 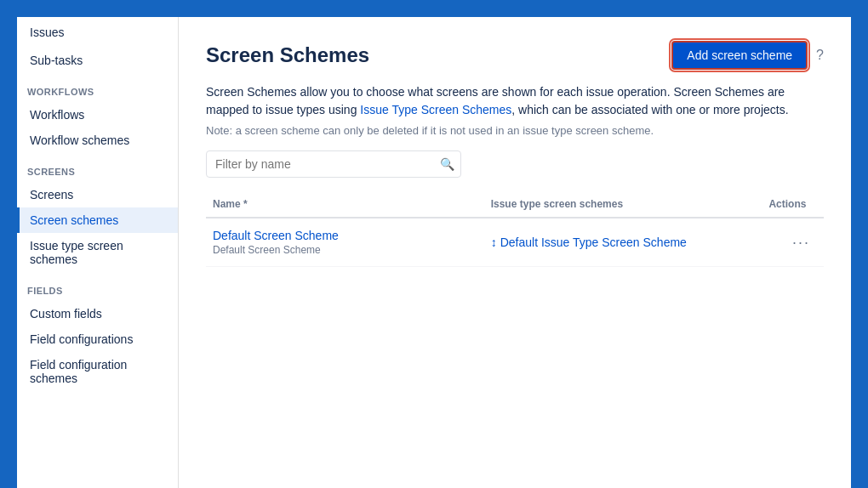 I want to click on page-title: Screen Schemes, so click(x=288, y=55).